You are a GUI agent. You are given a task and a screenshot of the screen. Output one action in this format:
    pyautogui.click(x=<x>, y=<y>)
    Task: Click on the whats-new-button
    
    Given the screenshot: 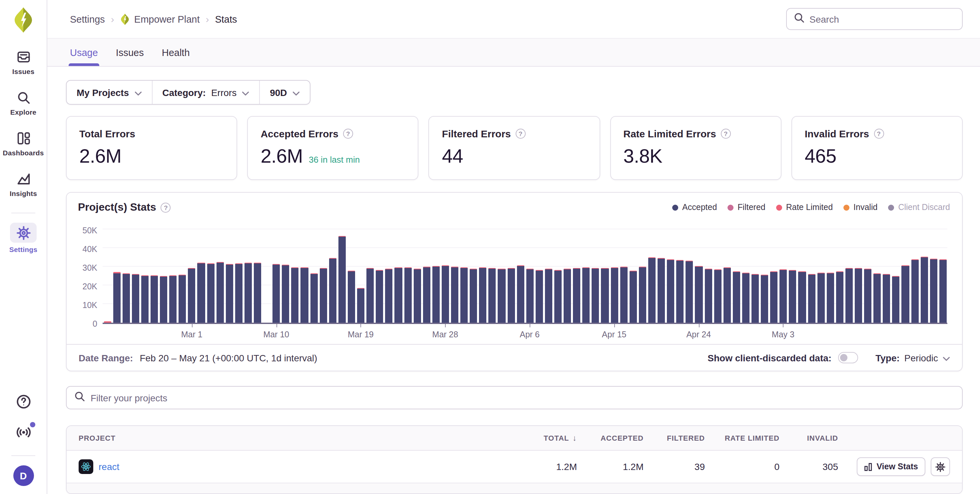 What is the action you would take?
    pyautogui.click(x=24, y=433)
    